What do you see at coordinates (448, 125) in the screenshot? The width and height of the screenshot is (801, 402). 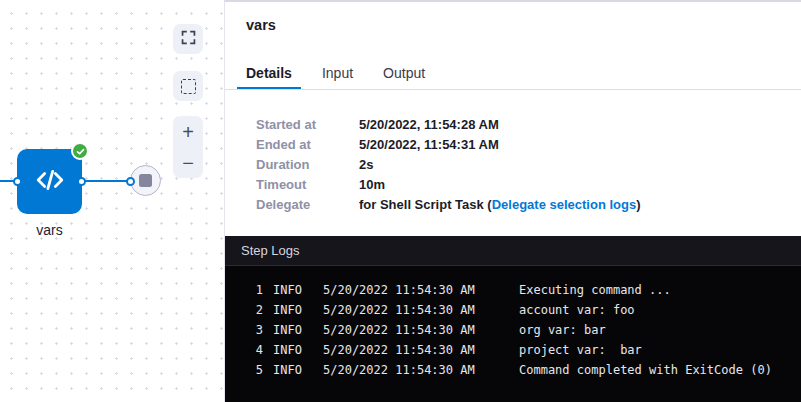 I see `detail-row-started-at: Started at 5/20/2022, 11:54:28 AM` at bounding box center [448, 125].